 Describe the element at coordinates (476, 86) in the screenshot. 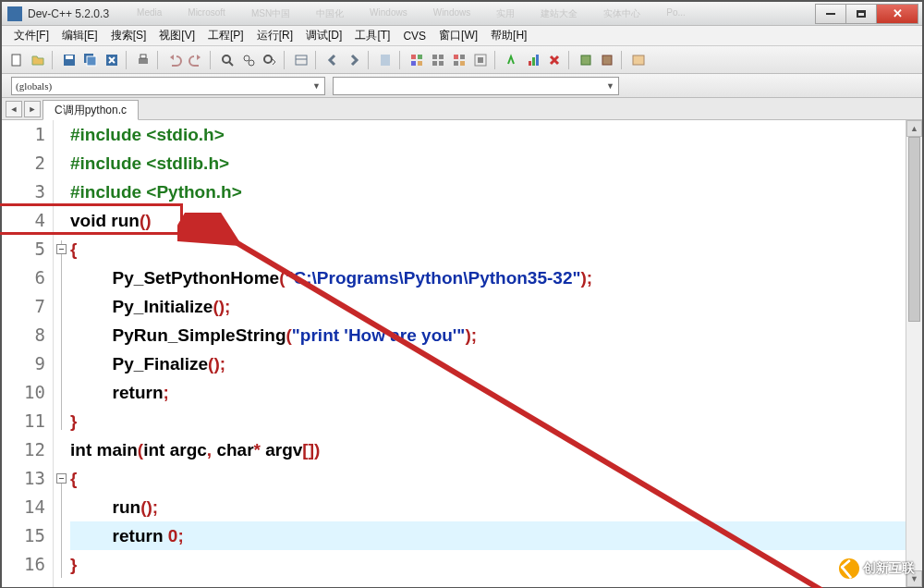

I see `member-combo: ▼` at that location.